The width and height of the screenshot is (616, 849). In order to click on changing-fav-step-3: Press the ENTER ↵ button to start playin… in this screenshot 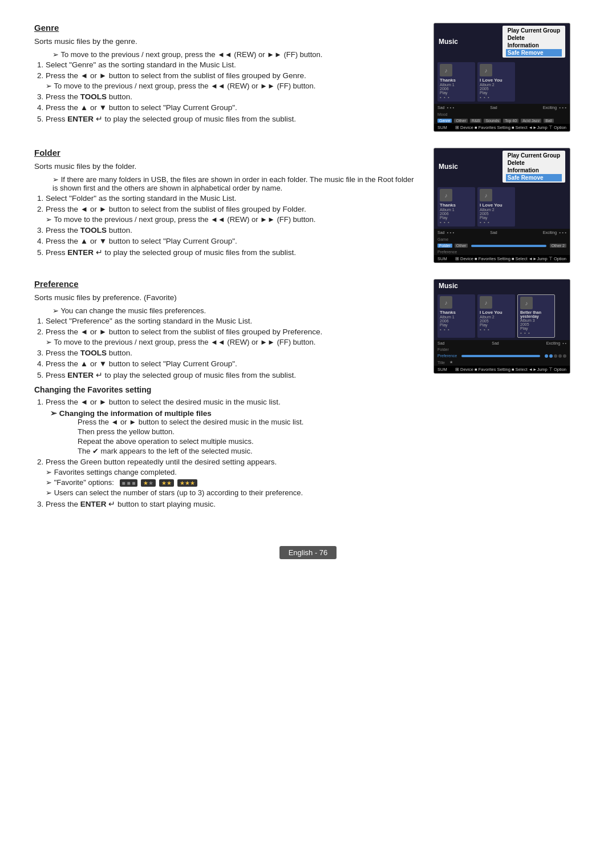, I will do `click(231, 504)`.